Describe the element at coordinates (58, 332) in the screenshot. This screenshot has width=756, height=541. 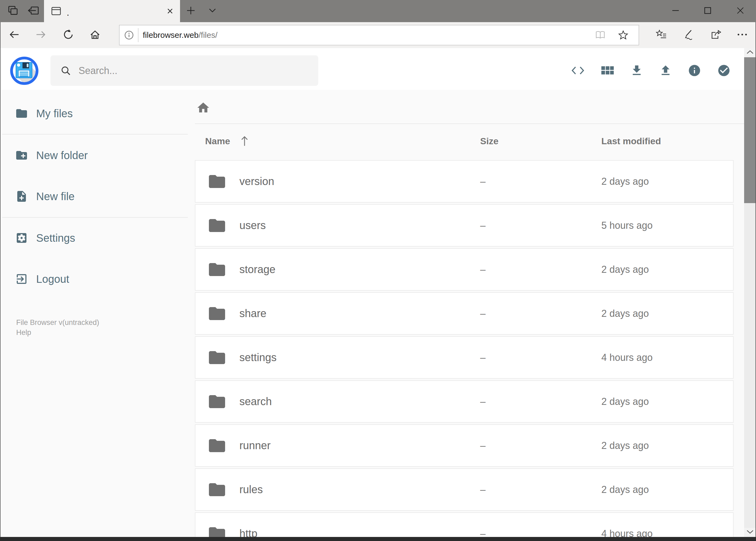
I see `help-link: Help` at that location.